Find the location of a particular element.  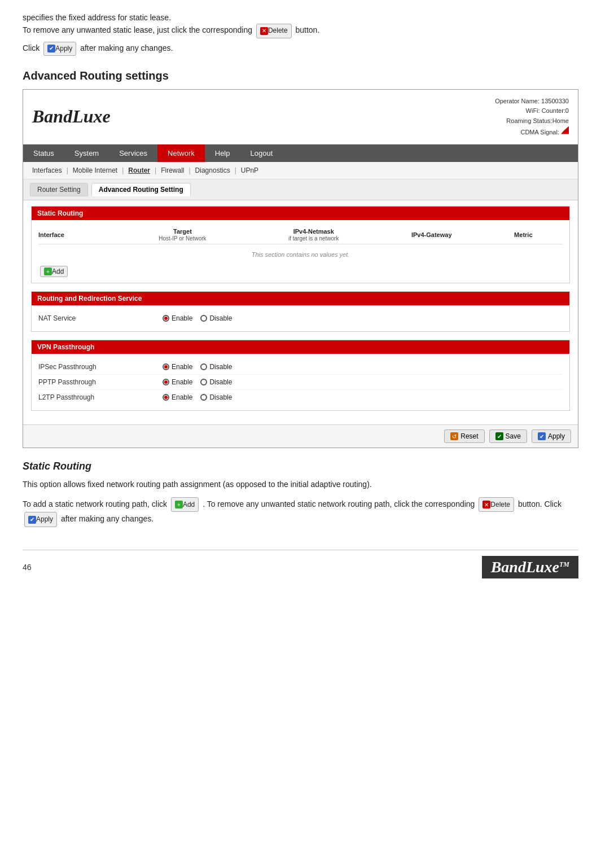

nat-enable-option: Enable is located at coordinates (177, 318).